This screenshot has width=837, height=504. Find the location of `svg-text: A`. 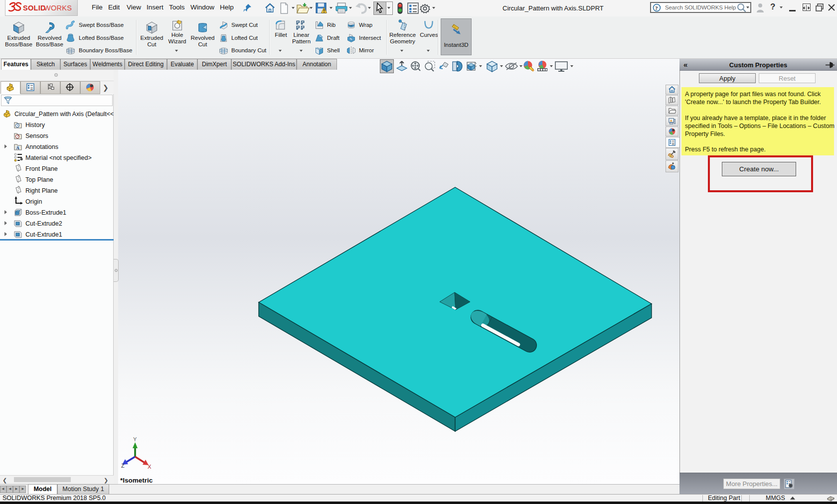

svg-text: A is located at coordinates (18, 148).